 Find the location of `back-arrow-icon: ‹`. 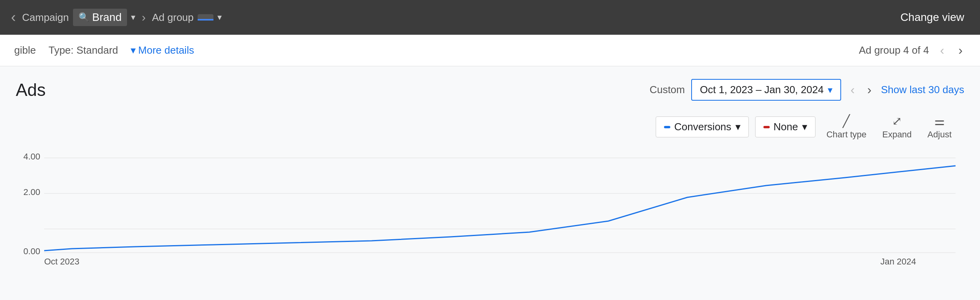

back-arrow-icon: ‹ is located at coordinates (13, 17).